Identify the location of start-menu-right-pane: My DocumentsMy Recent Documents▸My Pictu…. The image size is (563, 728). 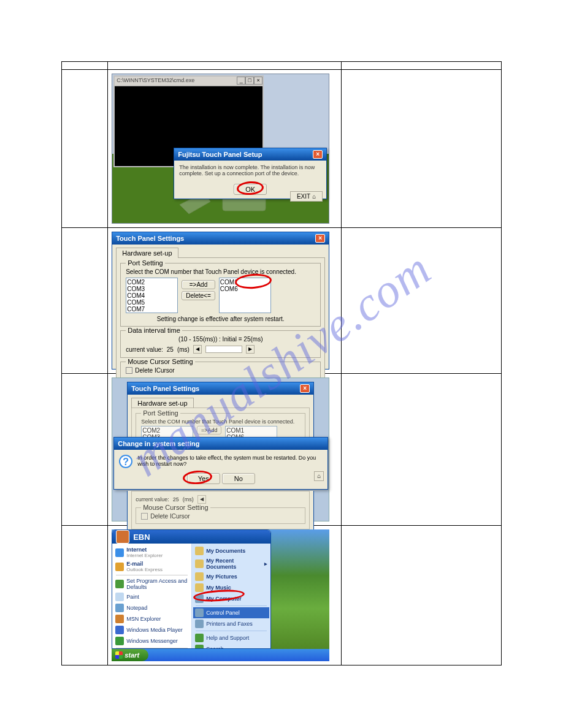
(231, 596).